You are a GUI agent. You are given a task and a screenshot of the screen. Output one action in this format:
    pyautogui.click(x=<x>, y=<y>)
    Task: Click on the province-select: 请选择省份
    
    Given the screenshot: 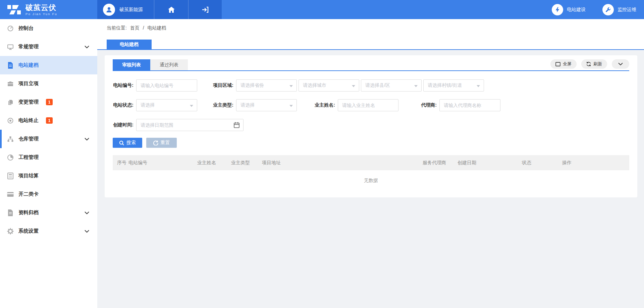 What is the action you would take?
    pyautogui.click(x=266, y=85)
    